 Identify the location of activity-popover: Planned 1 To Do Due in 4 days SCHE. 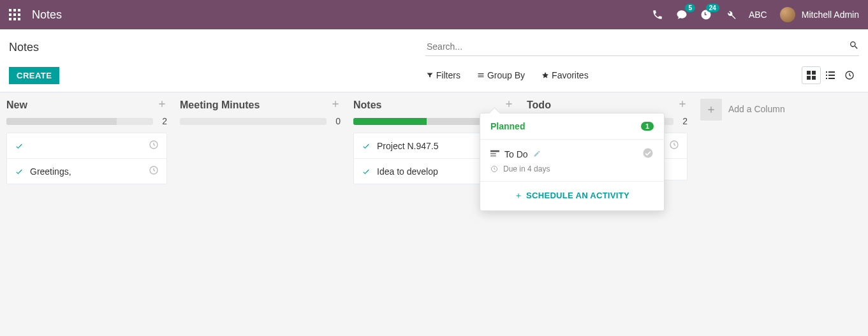
(572, 162).